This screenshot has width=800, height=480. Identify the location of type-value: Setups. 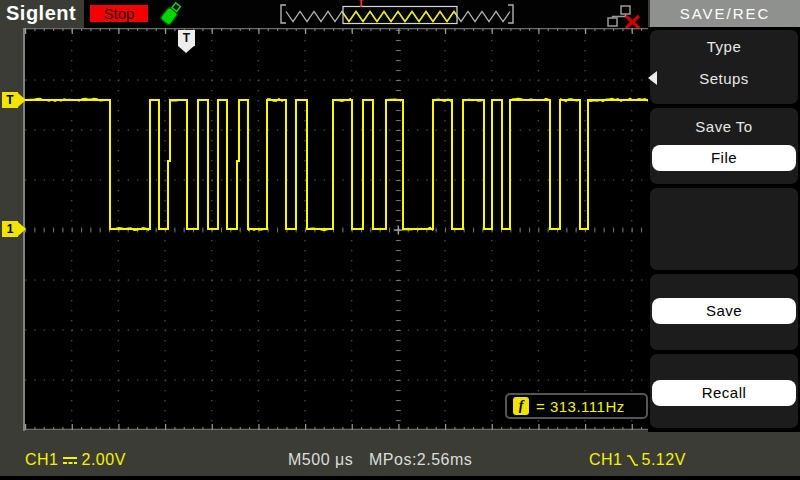
(724, 79).